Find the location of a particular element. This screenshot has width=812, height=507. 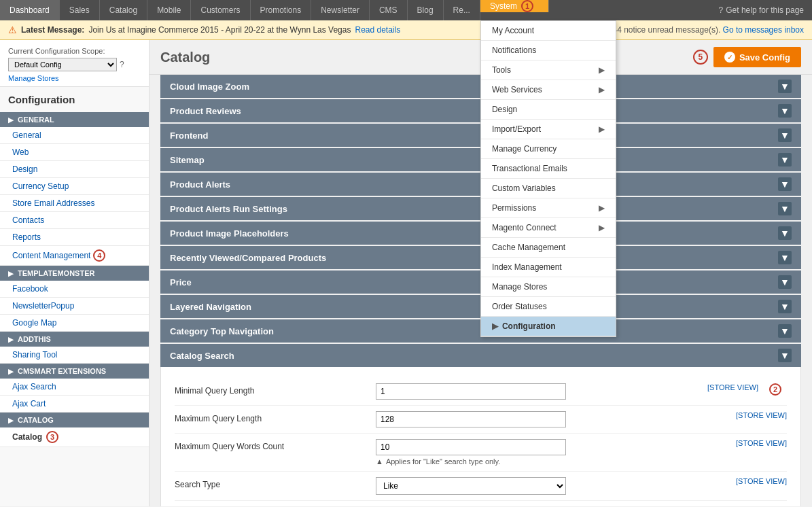

annotation-2: 2 is located at coordinates (775, 389).